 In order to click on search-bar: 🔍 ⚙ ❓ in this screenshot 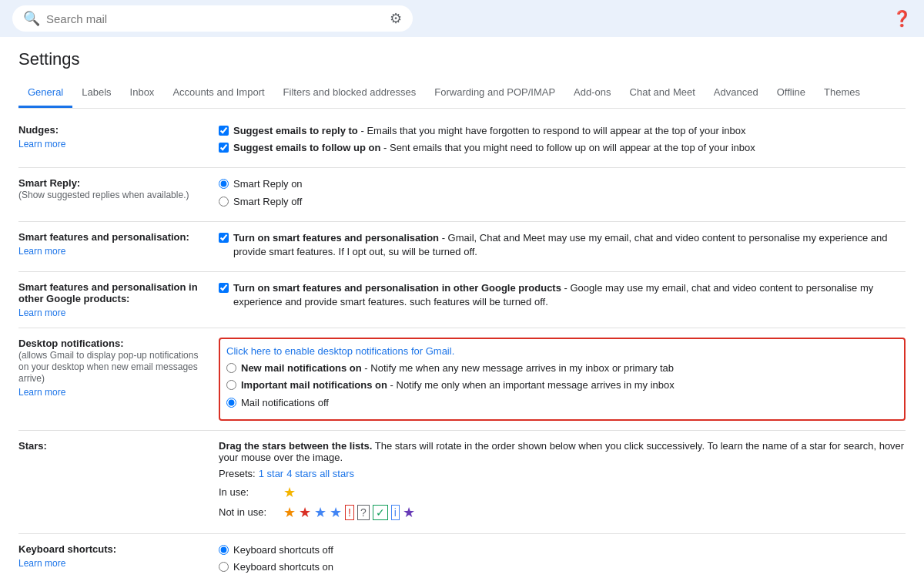, I will do `click(462, 18)`.